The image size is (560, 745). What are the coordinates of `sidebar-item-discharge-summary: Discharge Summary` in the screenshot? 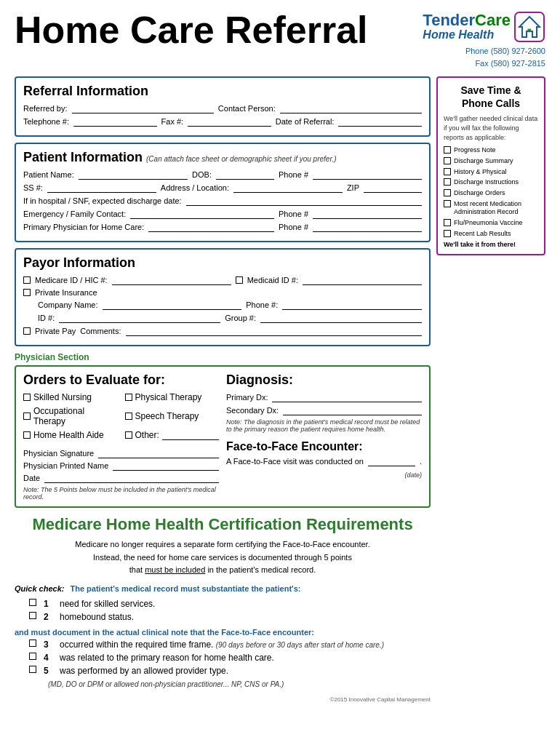 It's located at (491, 162).